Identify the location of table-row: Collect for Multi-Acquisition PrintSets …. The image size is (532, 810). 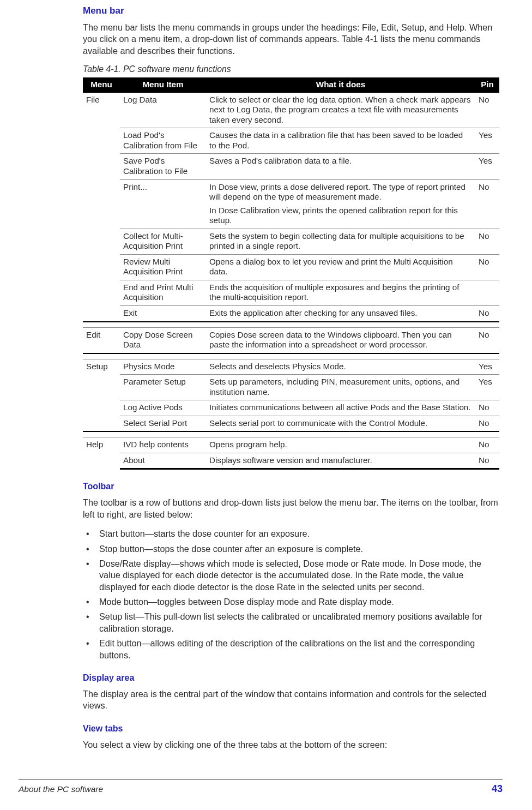
(291, 241).